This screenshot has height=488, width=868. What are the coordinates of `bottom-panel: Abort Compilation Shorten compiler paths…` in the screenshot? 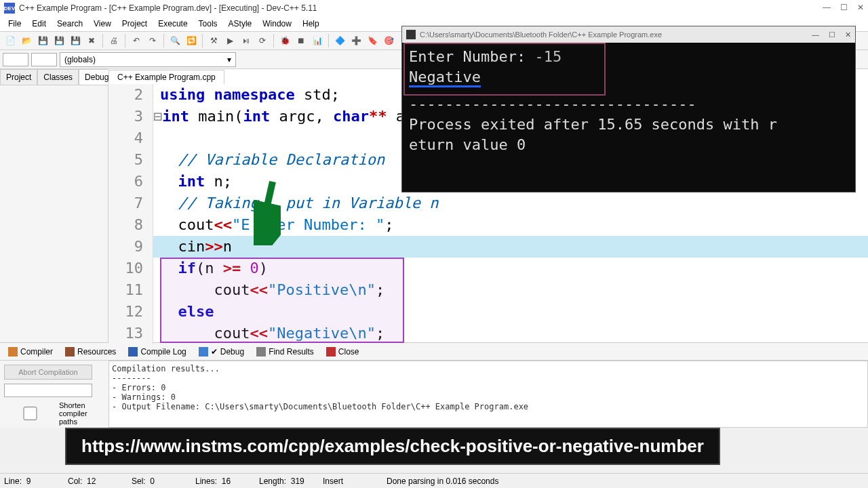 It's located at (434, 394).